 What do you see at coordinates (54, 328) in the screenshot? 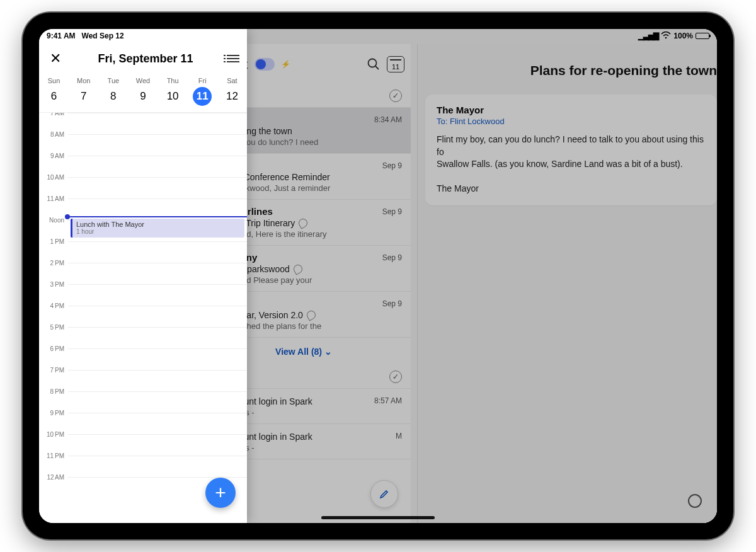
I see `hour-label: 5 PM` at bounding box center [54, 328].